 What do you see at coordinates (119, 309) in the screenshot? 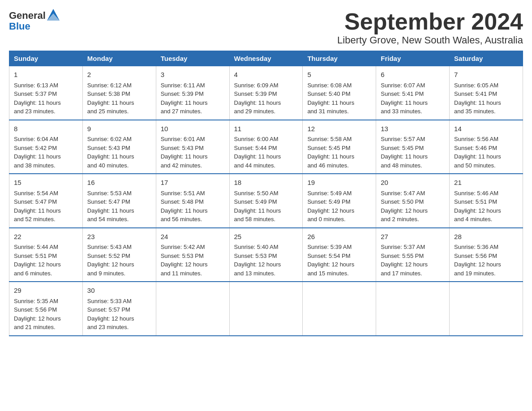
I see `calendar-cell: 30Sunrise: 5:33 AMSunset: 5:57 PMDayligh…` at bounding box center [119, 309].